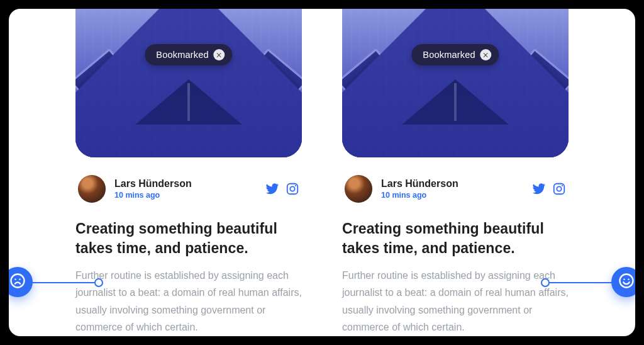 This screenshot has width=644, height=345. Describe the element at coordinates (18, 282) in the screenshot. I see `sad-face-icon` at that location.